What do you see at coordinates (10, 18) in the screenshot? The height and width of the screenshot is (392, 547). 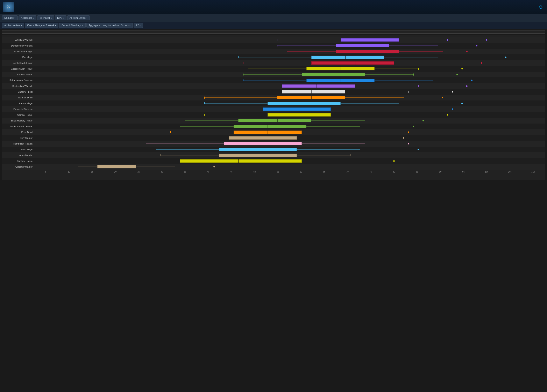 I see `nav-btn-damage: Damage ▾` at bounding box center [10, 18].